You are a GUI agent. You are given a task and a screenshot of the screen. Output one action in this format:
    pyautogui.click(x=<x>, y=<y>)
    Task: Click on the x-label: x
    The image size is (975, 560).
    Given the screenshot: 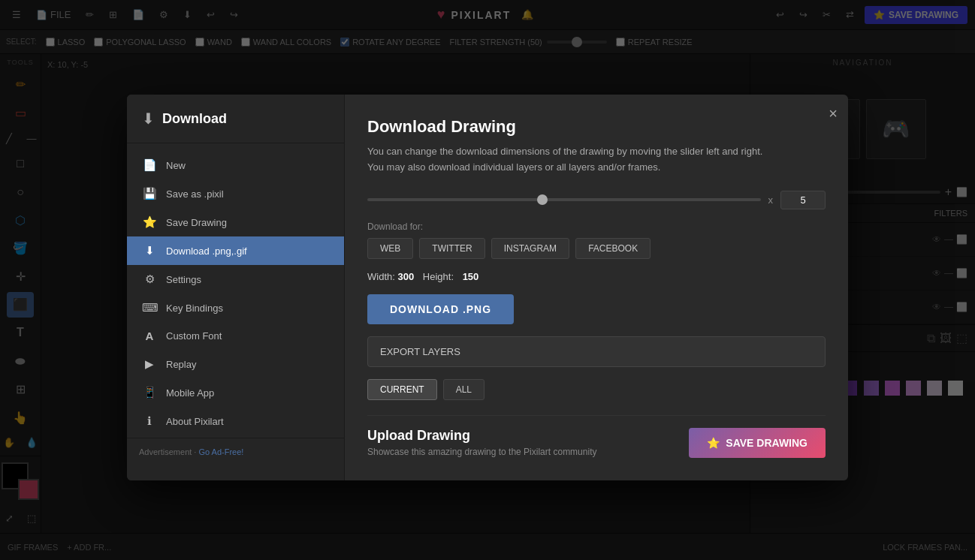 What is the action you would take?
    pyautogui.click(x=771, y=200)
    